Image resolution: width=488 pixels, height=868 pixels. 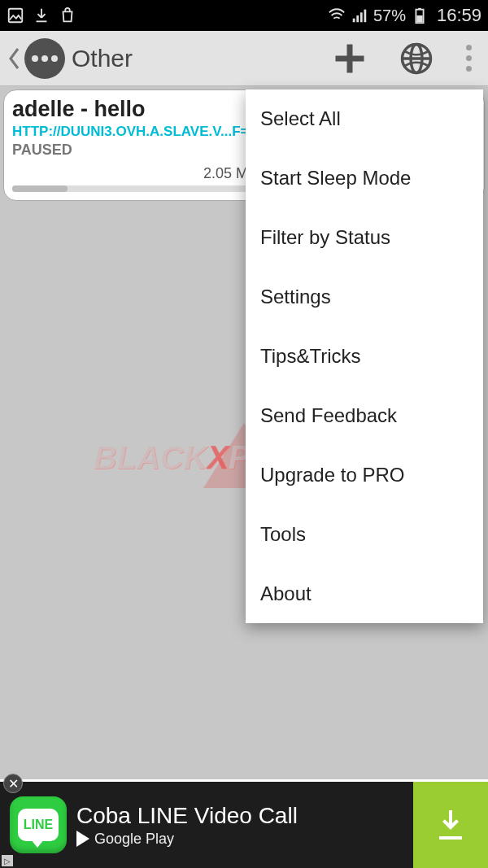 What do you see at coordinates (245, 816) in the screenshot?
I see `ad-title: Coba LINE Video Call` at bounding box center [245, 816].